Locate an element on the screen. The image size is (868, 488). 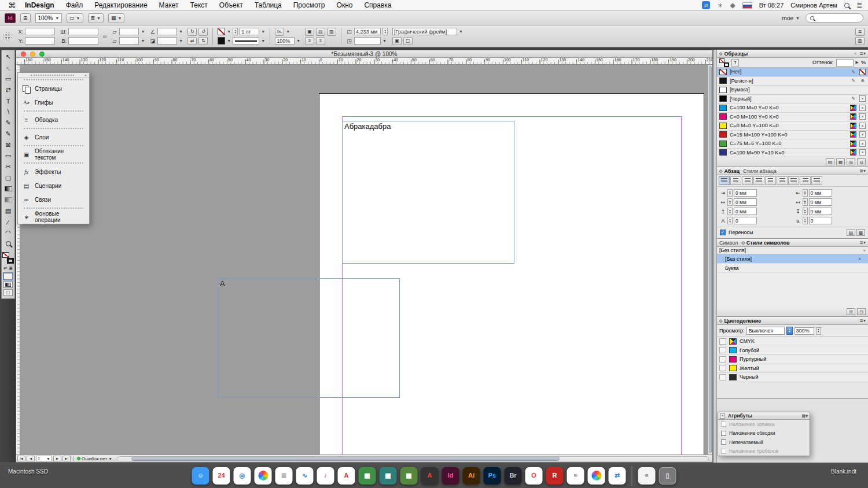
stroke-type-select is located at coordinates (246, 40).